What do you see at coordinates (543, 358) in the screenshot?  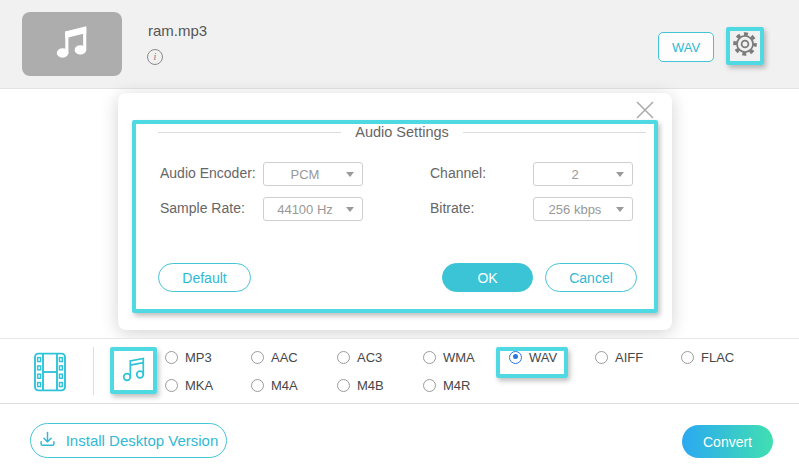 I see `format-label: WAV` at bounding box center [543, 358].